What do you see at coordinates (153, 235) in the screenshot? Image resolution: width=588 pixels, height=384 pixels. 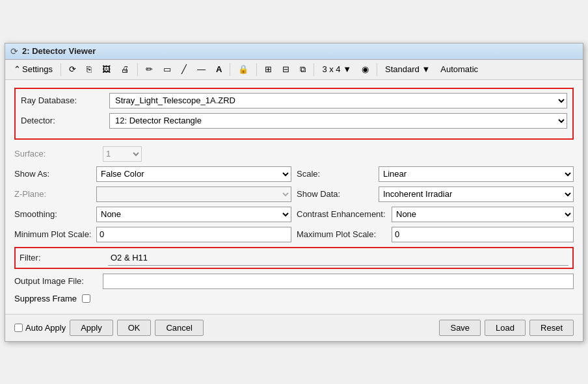 I see `min-plot-group: Minimum Plot Scale:` at bounding box center [153, 235].